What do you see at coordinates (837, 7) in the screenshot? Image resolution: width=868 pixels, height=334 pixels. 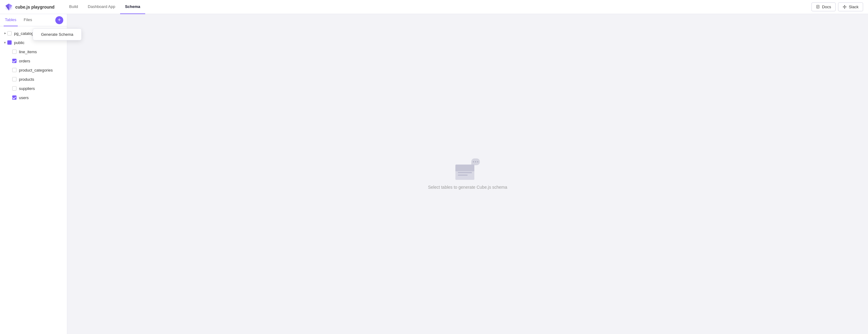 I see `header-right: Docs Slack` at bounding box center [837, 7].